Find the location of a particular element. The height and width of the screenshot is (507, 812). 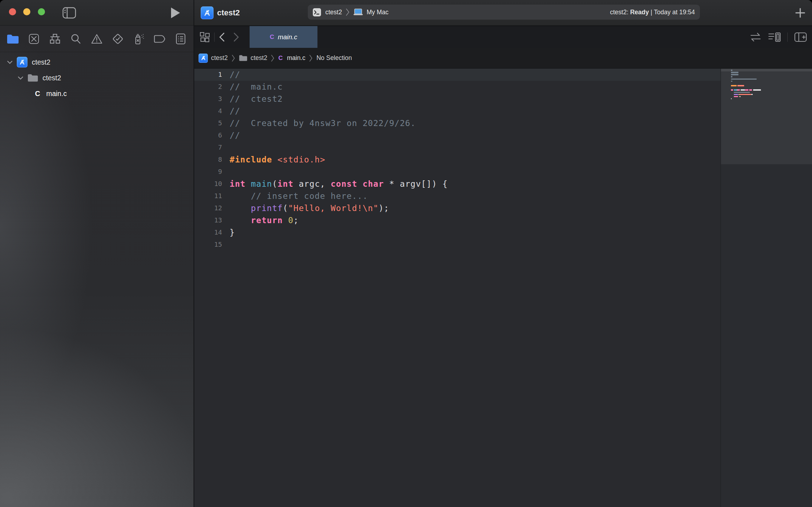

code-text: // is located at coordinates (235, 135).